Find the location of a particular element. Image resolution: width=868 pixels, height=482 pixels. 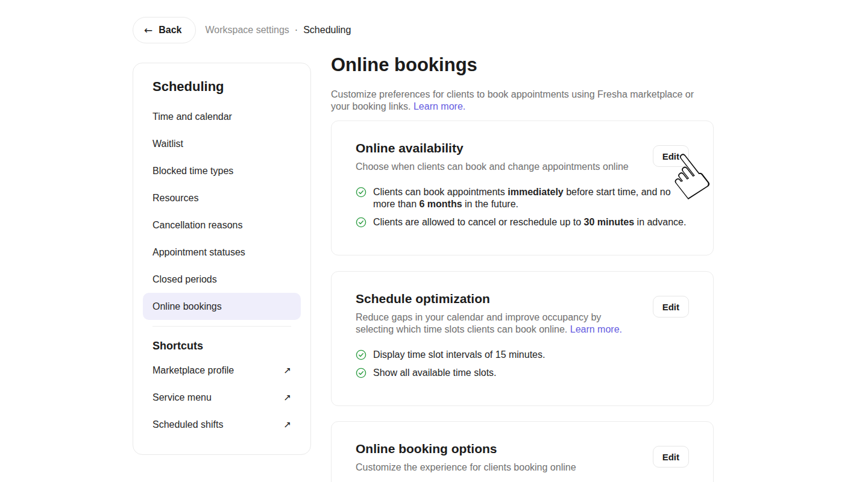

sidebar-item-label: Online bookings is located at coordinates (187, 307).